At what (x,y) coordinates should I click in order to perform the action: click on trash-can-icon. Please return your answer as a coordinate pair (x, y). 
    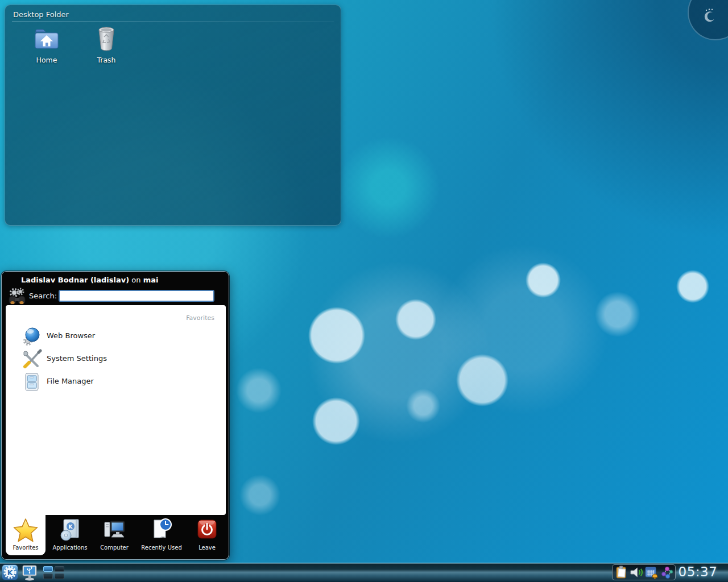
    Looking at the image, I should click on (106, 39).